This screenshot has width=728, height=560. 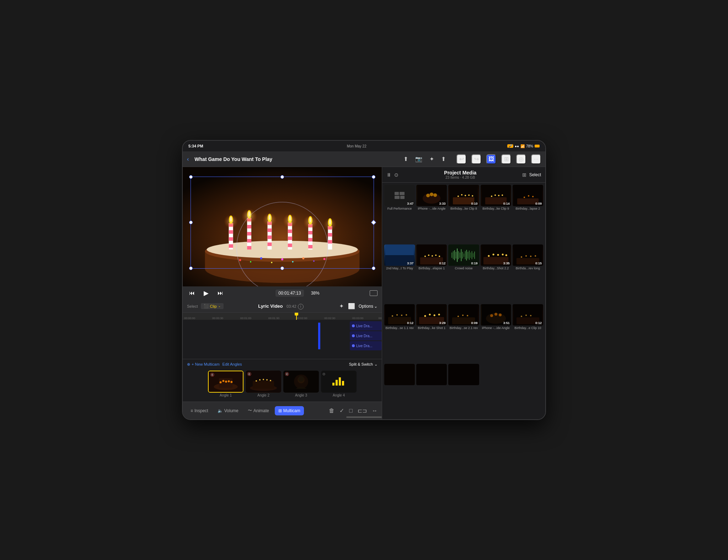 I want to click on angle-clip-3: 🔇 Angle 3, so click(x=301, y=384).